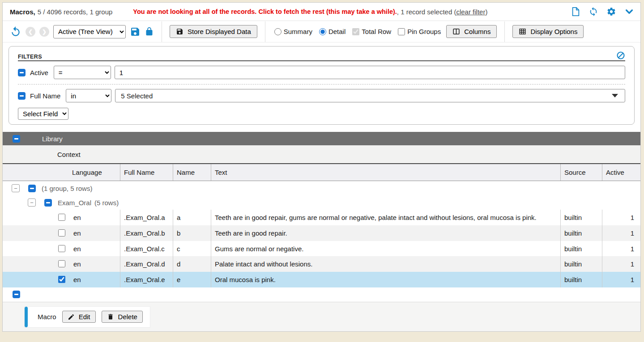  What do you see at coordinates (370, 96) in the screenshot?
I see `filter-multiselect: 5 Selected` at bounding box center [370, 96].